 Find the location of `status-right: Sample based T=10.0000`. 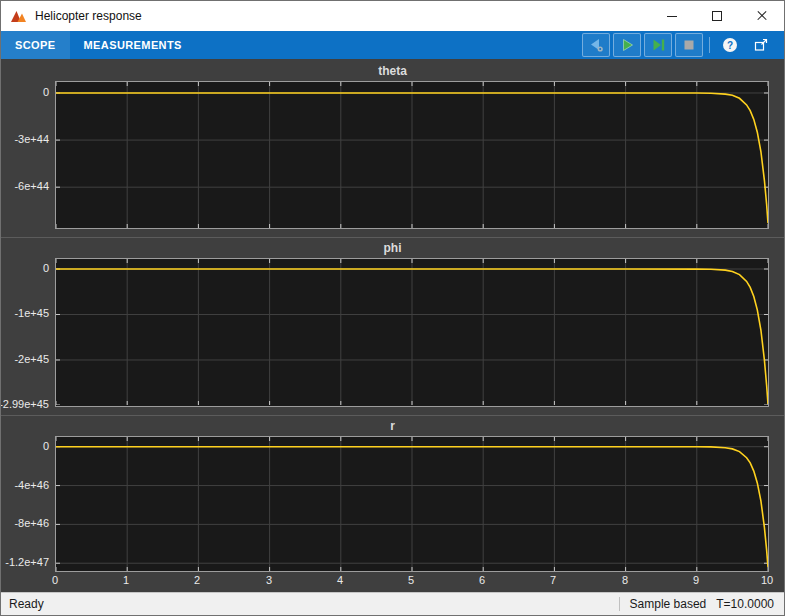

status-right: Sample based T=10.0000 is located at coordinates (702, 604).